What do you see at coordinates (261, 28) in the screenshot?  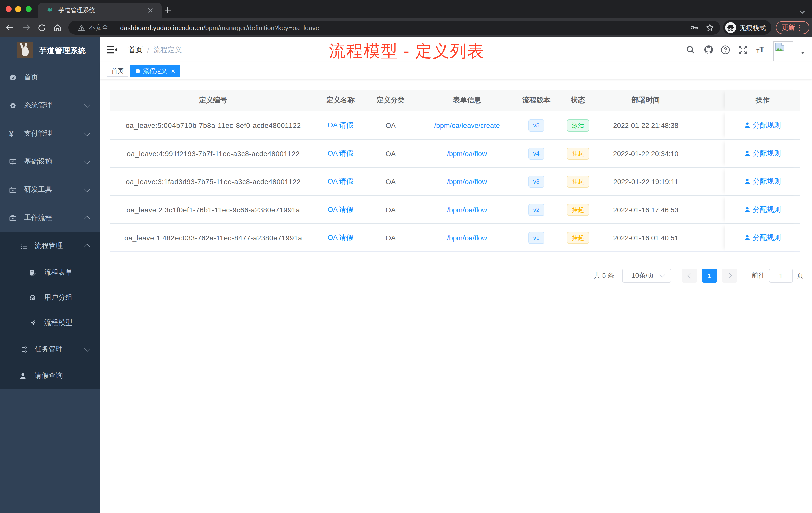 I see `url-path: /bpm/manager/definition?key=oa_leave` at bounding box center [261, 28].